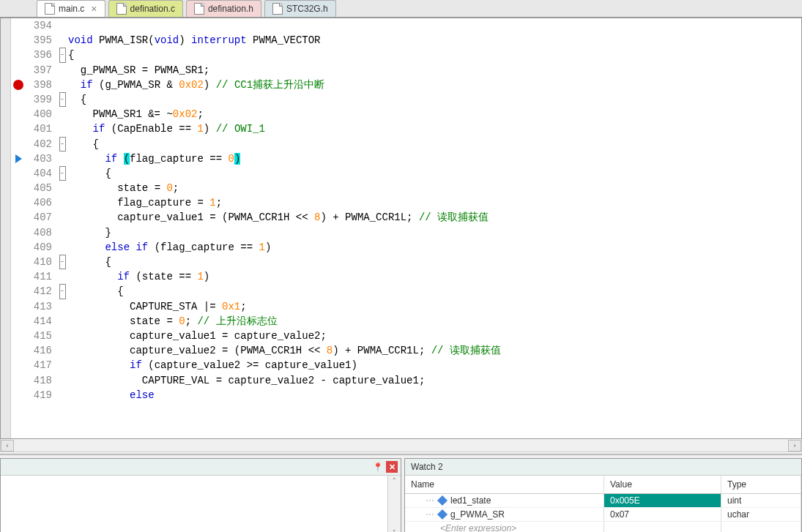 The width and height of the screenshot is (802, 532). What do you see at coordinates (435, 395) in the screenshot?
I see `code-line: else` at bounding box center [435, 395].